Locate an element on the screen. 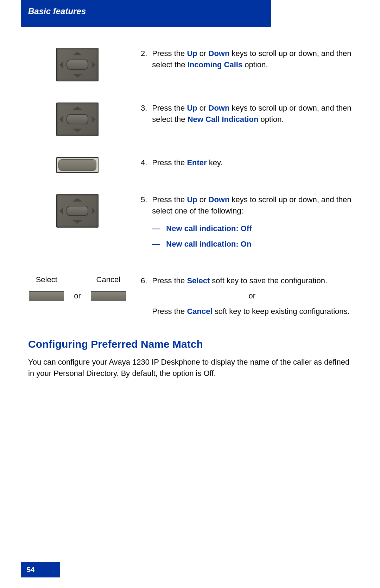 This screenshot has width=380, height=588. sublist-item: — New call indication: Off is located at coordinates (252, 229).